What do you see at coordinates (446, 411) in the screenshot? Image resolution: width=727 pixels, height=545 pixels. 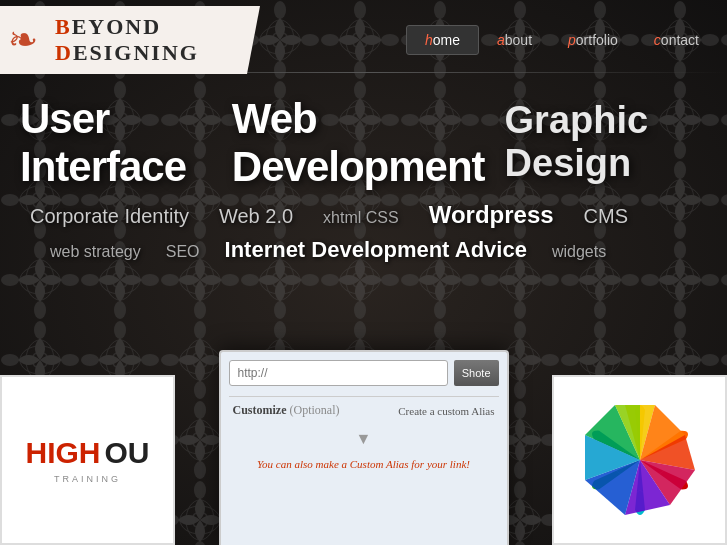 I see `create-alias-text: Create a custom Alias` at bounding box center [446, 411].